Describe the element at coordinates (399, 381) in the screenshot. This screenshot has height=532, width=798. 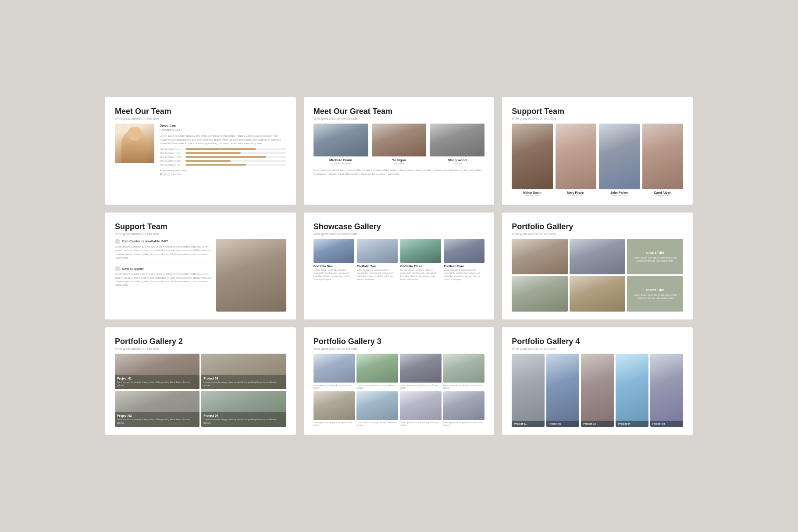
I see `slide-portfolio-gallery3: Portfolio Gallery 3 Write great subtitle…` at that location.